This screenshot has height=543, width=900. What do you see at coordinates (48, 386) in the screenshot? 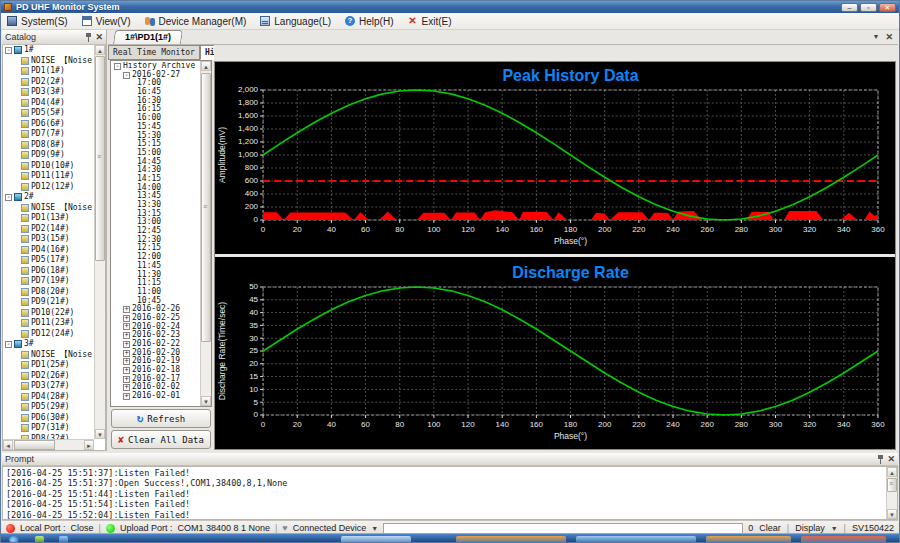
I see `catalog-sensor-item: PD3(27#)` at bounding box center [48, 386].